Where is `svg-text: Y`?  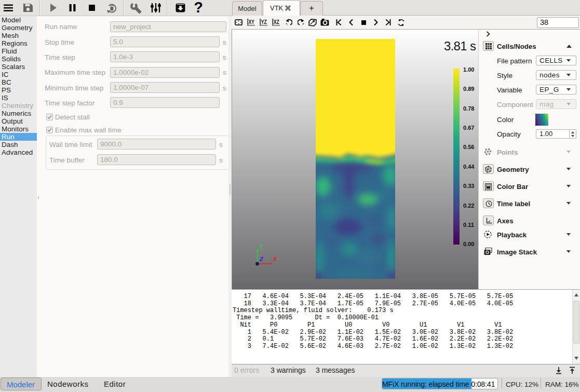
svg-text: Y is located at coordinates (262, 247).